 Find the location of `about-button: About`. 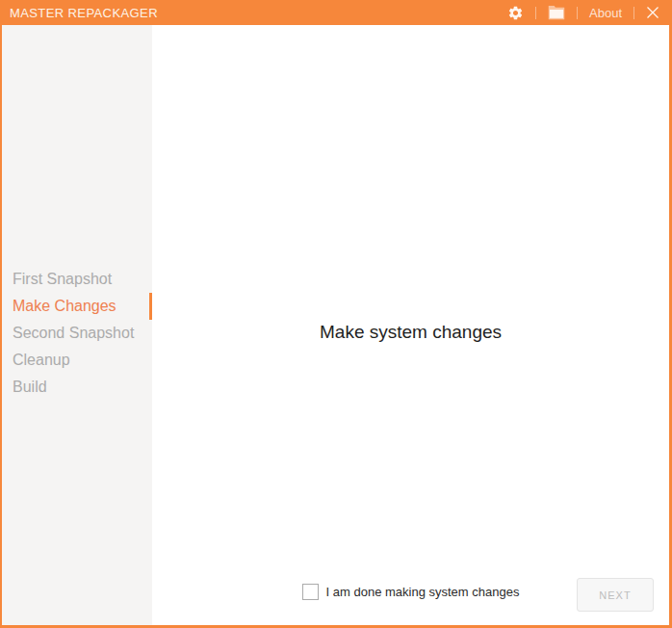

about-button: About is located at coordinates (606, 13).